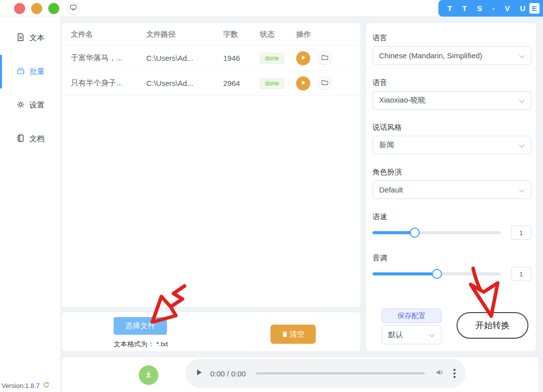 The image size is (543, 392). Describe the element at coordinates (37, 9) in the screenshot. I see `minimize-button` at that location.